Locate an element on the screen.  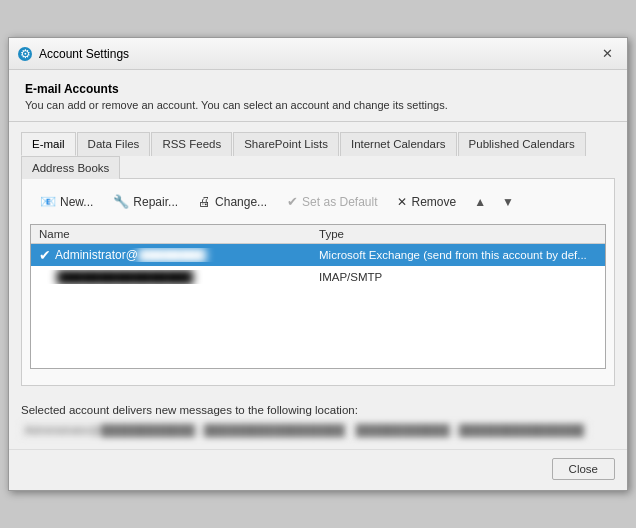
change-label: Change... is located at coordinates (241, 202).